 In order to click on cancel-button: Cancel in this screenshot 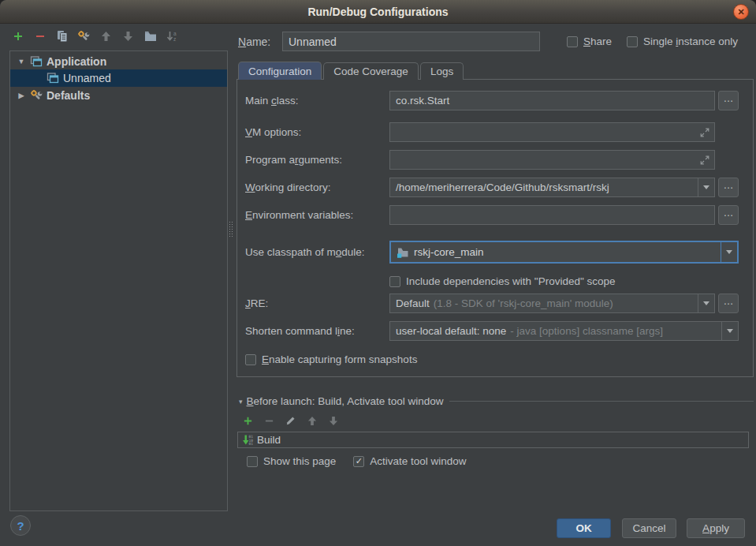, I will do `click(650, 529)`.